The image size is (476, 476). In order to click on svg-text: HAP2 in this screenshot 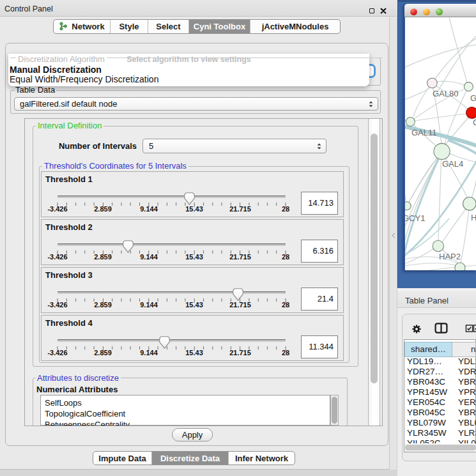, I will do `click(450, 257)`.